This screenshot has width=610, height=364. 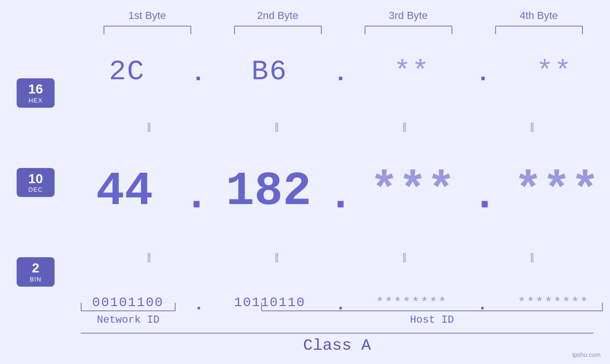 What do you see at coordinates (128, 307) in the screenshot?
I see `bracket-network-bottom` at bounding box center [128, 307].